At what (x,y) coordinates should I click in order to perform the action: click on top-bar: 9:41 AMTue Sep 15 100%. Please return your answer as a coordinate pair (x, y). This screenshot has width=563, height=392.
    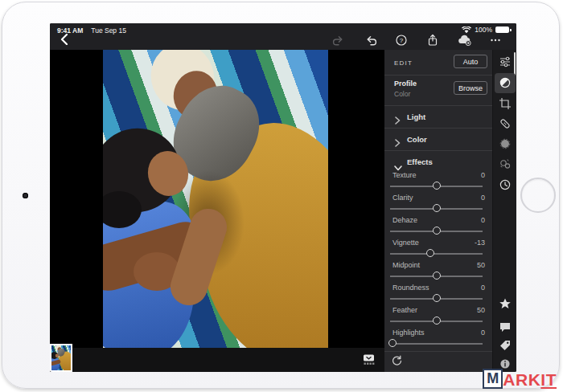
    Looking at the image, I should click on (283, 37).